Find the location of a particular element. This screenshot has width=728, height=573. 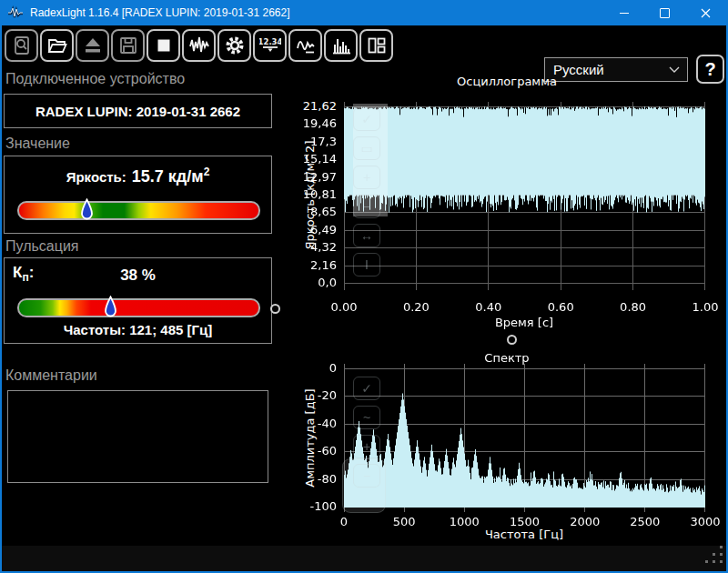

tick-label: -60 is located at coordinates (308, 451).